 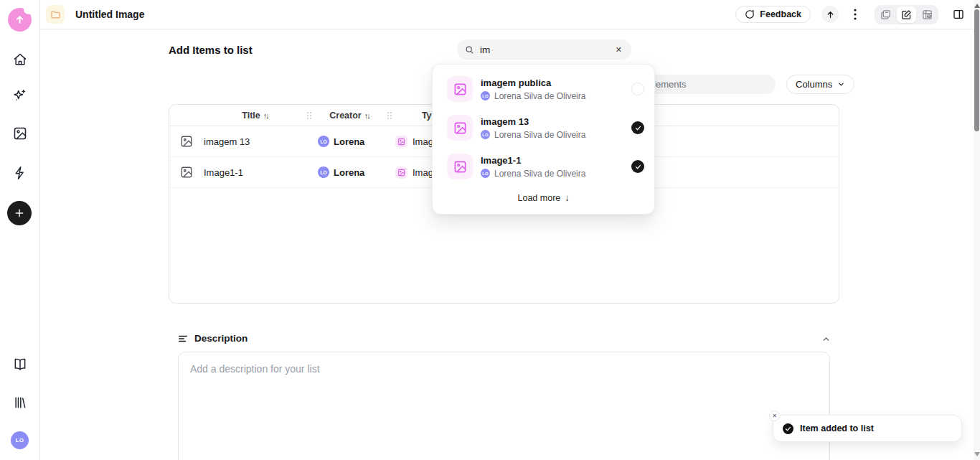 I want to click on row-title: imagem 13, so click(x=227, y=142).